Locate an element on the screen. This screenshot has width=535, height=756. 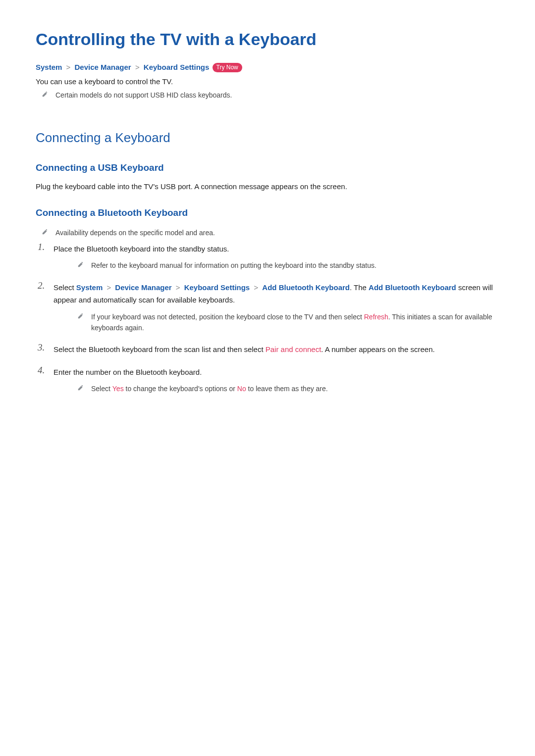
note-bt-availability: Availability depends on the specific mod… is located at coordinates (268, 233).